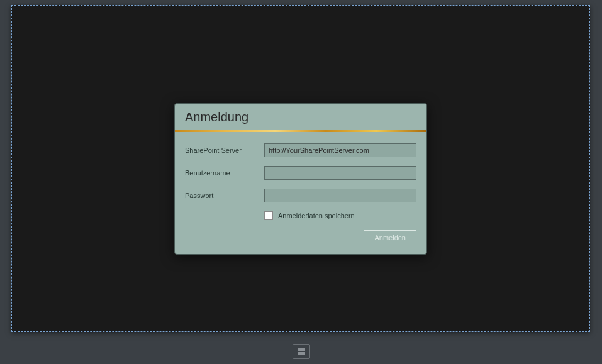  What do you see at coordinates (301, 117) in the screenshot?
I see `dialog-header: Anmeldung` at bounding box center [301, 117].